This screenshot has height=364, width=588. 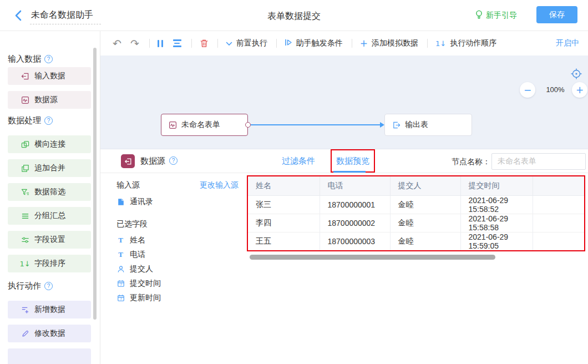 What do you see at coordinates (471, 162) in the screenshot?
I see `node-name-label: 节点名称：` at bounding box center [471, 162].